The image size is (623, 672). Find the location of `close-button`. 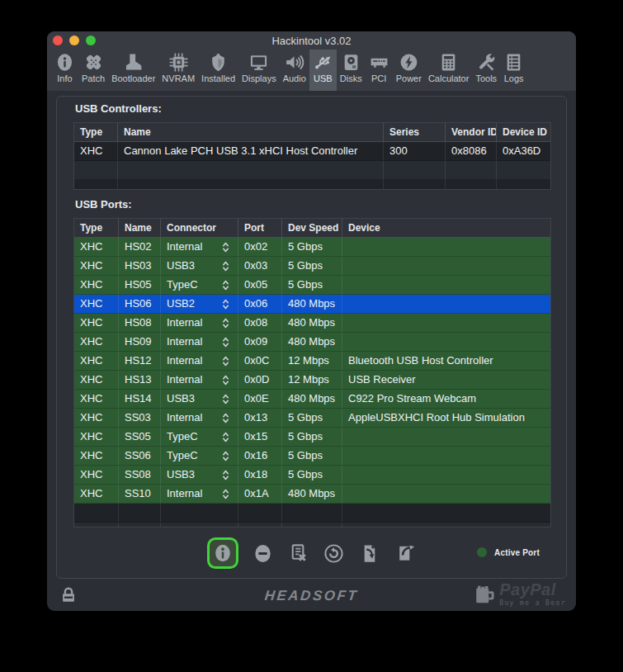

close-button is located at coordinates (58, 40).